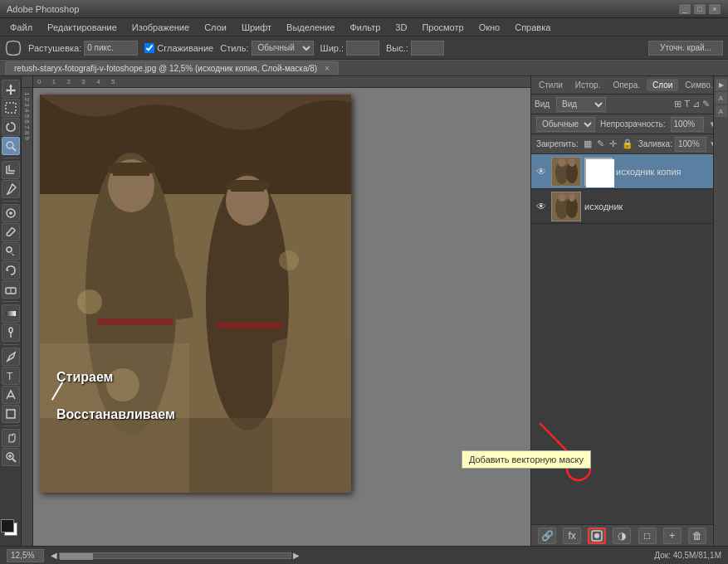 Image resolution: width=728 pixels, height=564 pixels. I want to click on layer-name-copy: исходник копия, so click(662, 172).